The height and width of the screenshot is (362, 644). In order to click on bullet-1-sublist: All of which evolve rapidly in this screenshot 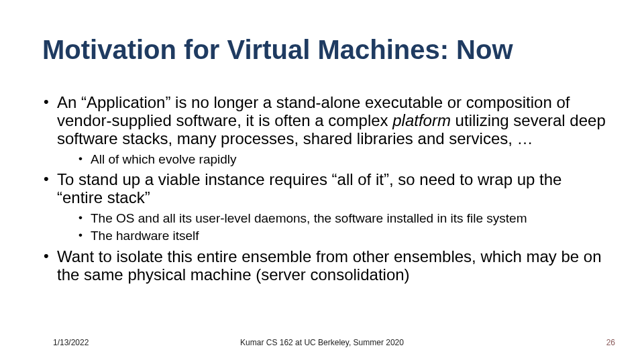, I will do `click(333, 160)`.